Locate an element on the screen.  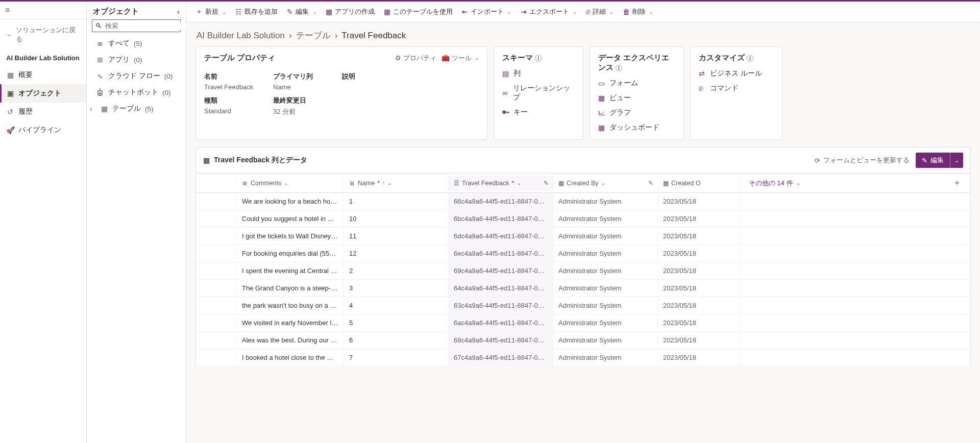
nav-history: ↺ 履歴 is located at coordinates (43, 112).